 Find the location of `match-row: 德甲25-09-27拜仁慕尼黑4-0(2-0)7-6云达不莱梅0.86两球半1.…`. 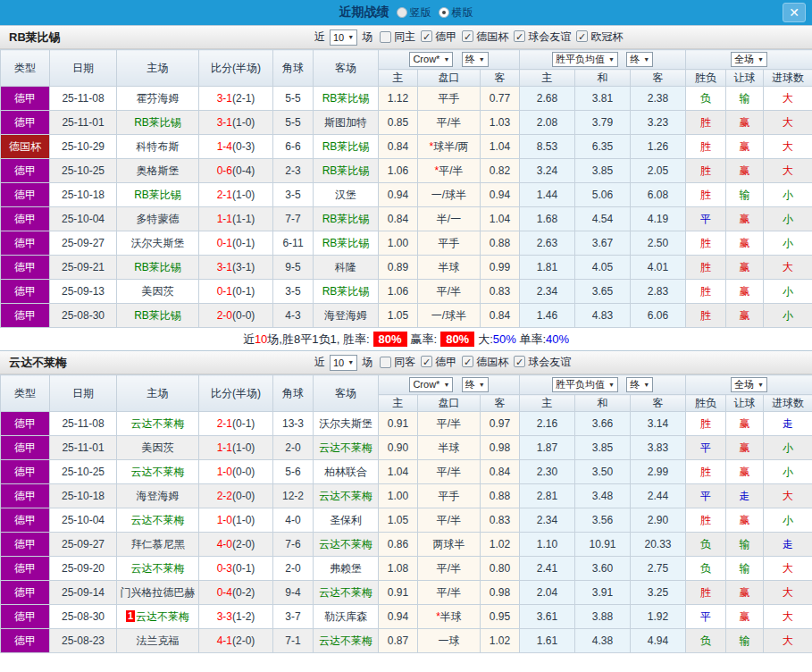

match-row: 德甲25-09-27拜仁慕尼黑4-0(2-0)7-6云达不莱梅0.86两球半1.… is located at coordinates (406, 545).